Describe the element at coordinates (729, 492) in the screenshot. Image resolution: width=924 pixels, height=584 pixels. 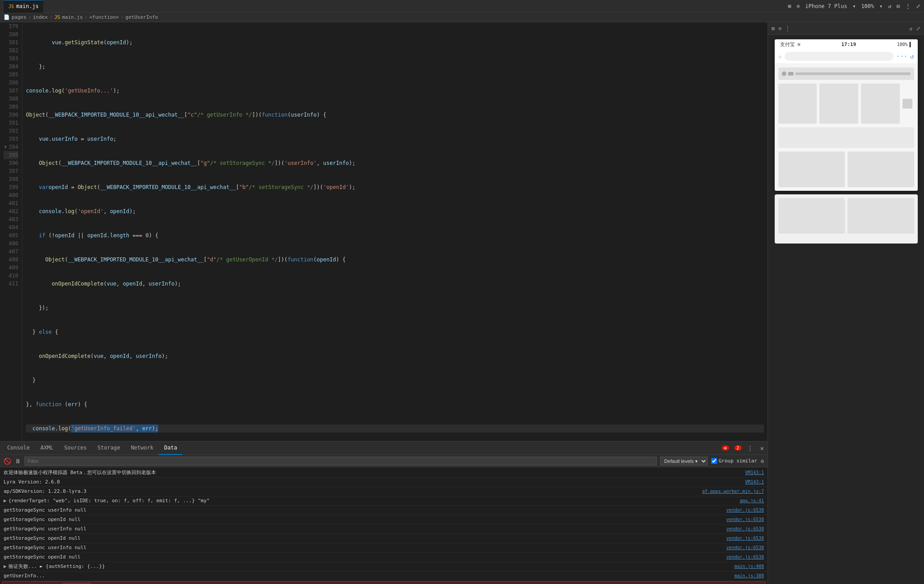
I see `log-source-3: af-appx.worker.min.js:7` at that location.